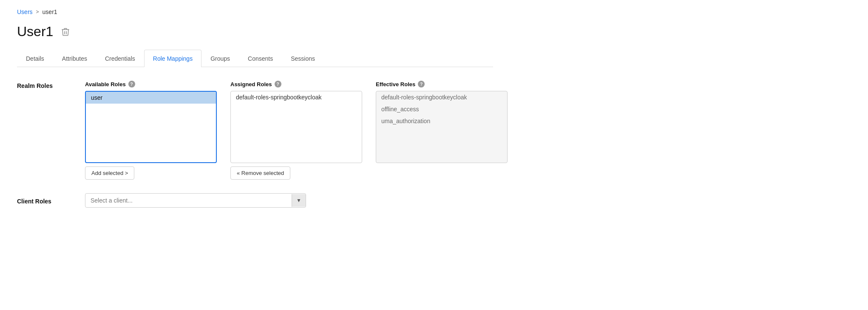  Describe the element at coordinates (105, 84) in the screenshot. I see `available-roles-label: Available Roles` at that location.